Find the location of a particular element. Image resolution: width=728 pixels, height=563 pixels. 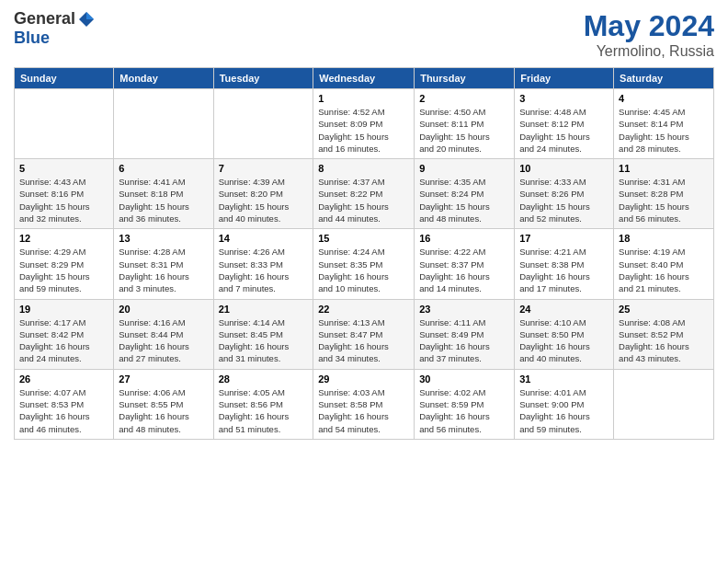

table-cell: 30Sunrise: 4:02 AM Sunset: 8:59 PM Dayli… is located at coordinates (465, 404).